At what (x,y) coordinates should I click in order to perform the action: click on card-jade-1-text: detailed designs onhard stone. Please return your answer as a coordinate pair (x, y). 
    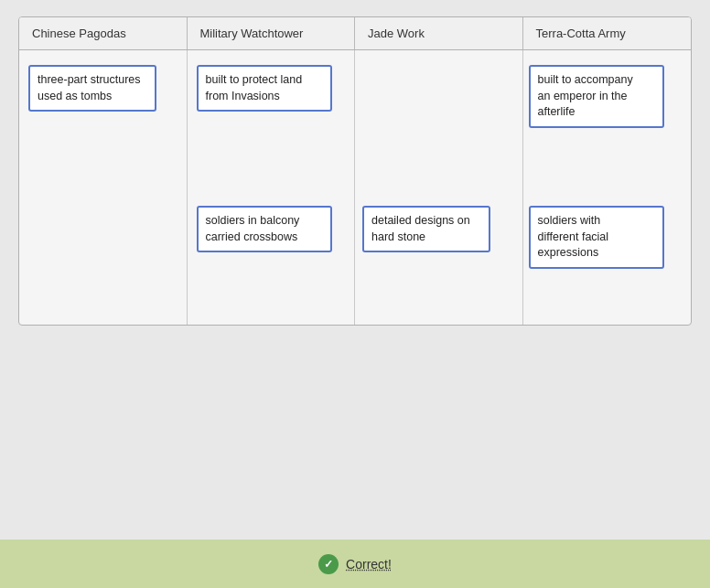
    Looking at the image, I should click on (421, 229).